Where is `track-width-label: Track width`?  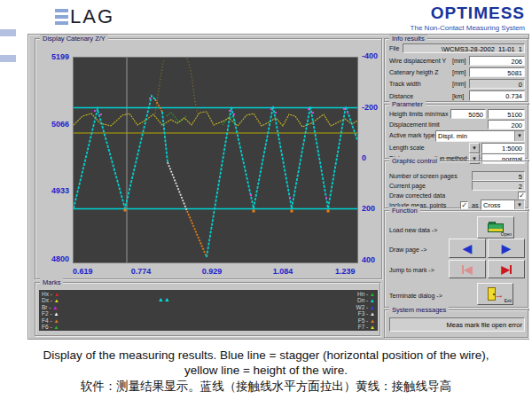
track-width-label: Track width is located at coordinates (405, 83).